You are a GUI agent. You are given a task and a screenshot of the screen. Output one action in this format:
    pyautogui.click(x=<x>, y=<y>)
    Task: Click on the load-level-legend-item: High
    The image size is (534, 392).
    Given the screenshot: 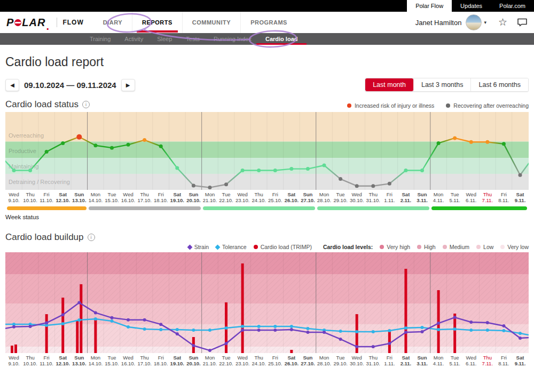 What is the action you would take?
    pyautogui.click(x=426, y=247)
    